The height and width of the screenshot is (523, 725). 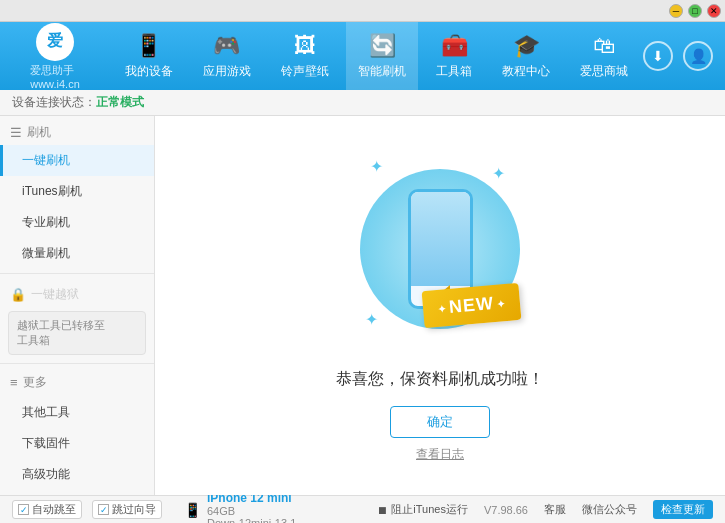 I want to click on sparkle-icon-2: ✦, so click(x=498, y=174).